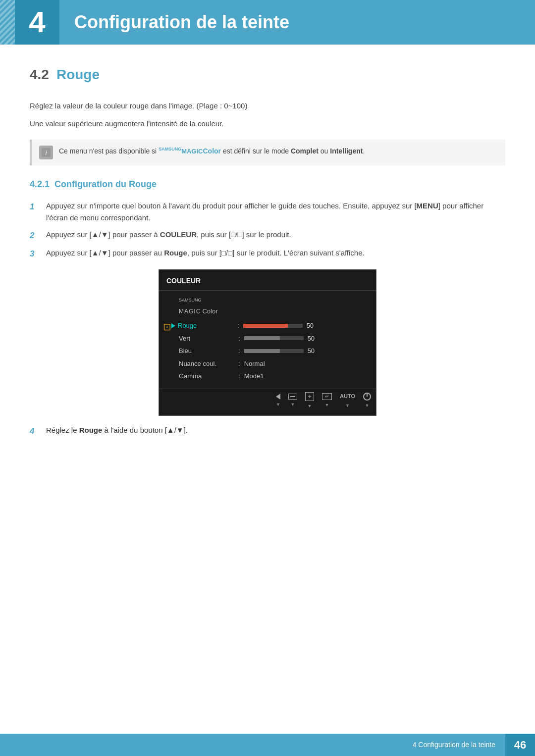  I want to click on step-text-2: Appuyez sur [▲/▼] pour passer à COULEUR,…, so click(275, 235).